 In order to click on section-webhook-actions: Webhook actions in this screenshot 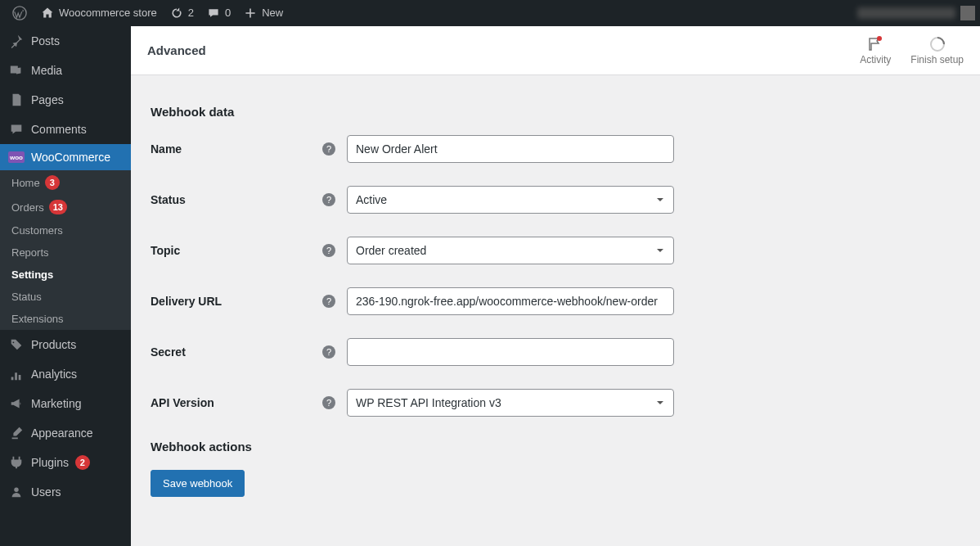, I will do `click(555, 447)`.